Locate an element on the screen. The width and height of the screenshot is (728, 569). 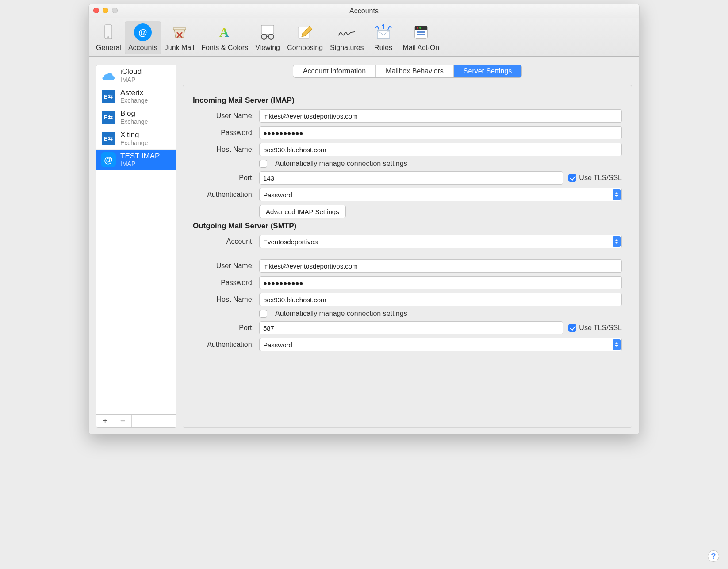
accounts-list: iCloud IMAP E⇆ Asterix Exchange E⇆ Blog is located at coordinates (136, 240).